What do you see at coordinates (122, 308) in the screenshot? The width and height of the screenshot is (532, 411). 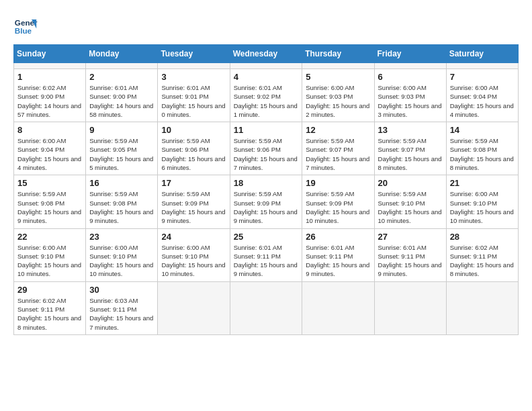 I see `calendar-cell: 30Sunrise: 6:03 AMSunset: 9:11 PMDayligh…` at bounding box center [122, 308].